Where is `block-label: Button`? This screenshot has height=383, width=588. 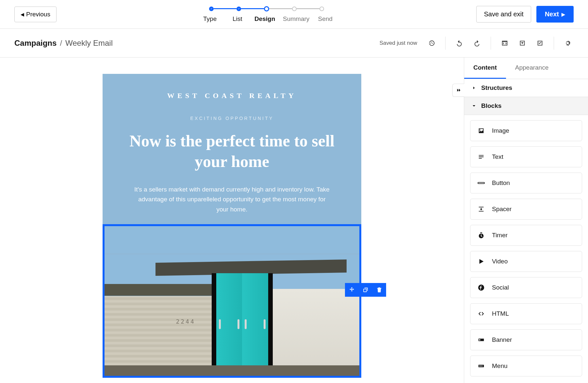
block-label: Button is located at coordinates (501, 183).